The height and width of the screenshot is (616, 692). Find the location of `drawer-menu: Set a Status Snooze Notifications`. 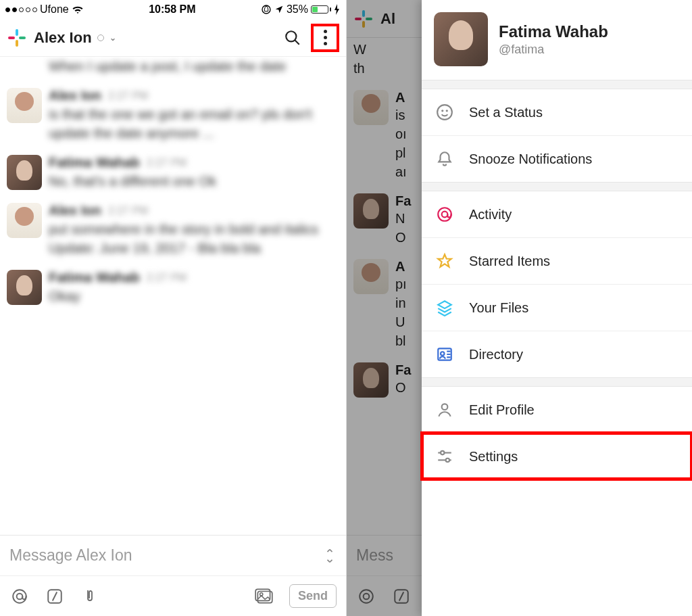

drawer-menu: Set a Status Snooze Notifications is located at coordinates (557, 135).